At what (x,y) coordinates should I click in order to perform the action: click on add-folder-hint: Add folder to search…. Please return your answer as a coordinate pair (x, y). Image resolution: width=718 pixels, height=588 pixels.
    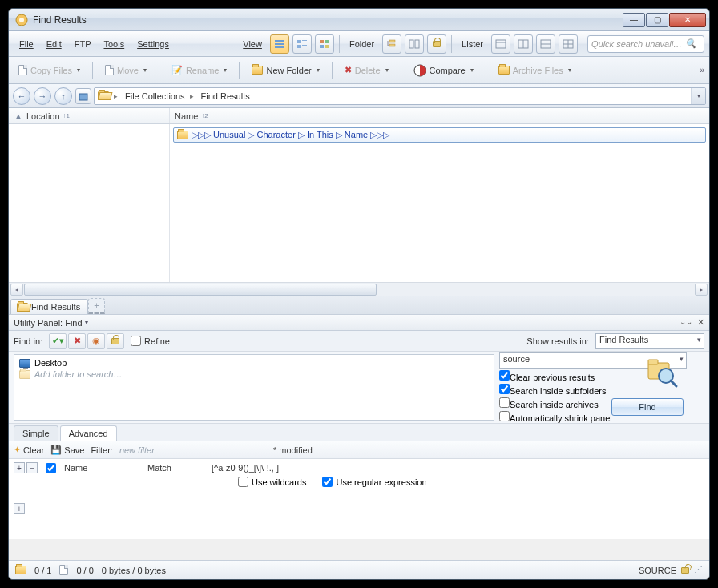
    Looking at the image, I should click on (254, 374).